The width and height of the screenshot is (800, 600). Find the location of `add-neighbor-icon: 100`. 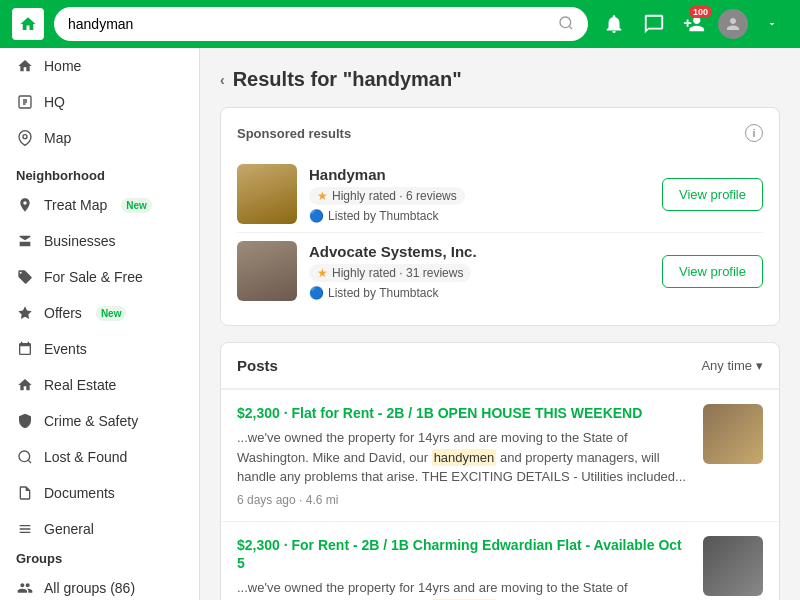

add-neighbor-icon: 100 is located at coordinates (694, 24).